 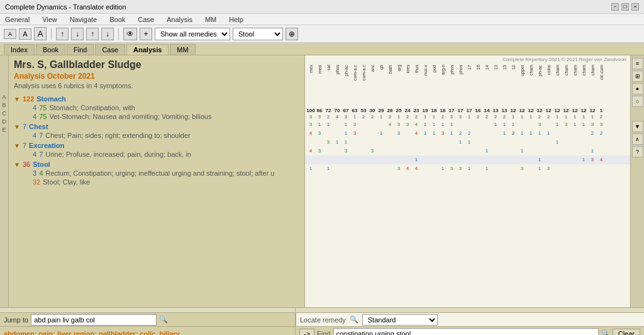 I want to click on menu-case: Case, so click(x=146, y=20).